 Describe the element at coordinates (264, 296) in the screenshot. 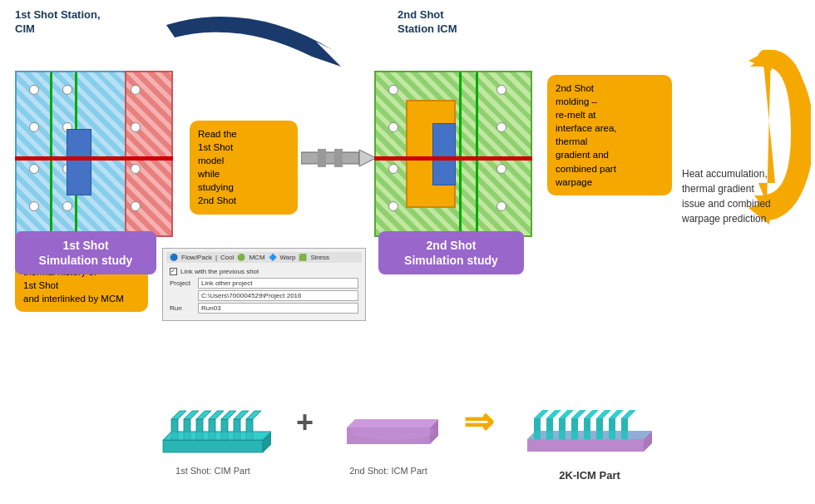

I see `dialog-path-row: C:\Users\700004529\Project 2016` at that location.